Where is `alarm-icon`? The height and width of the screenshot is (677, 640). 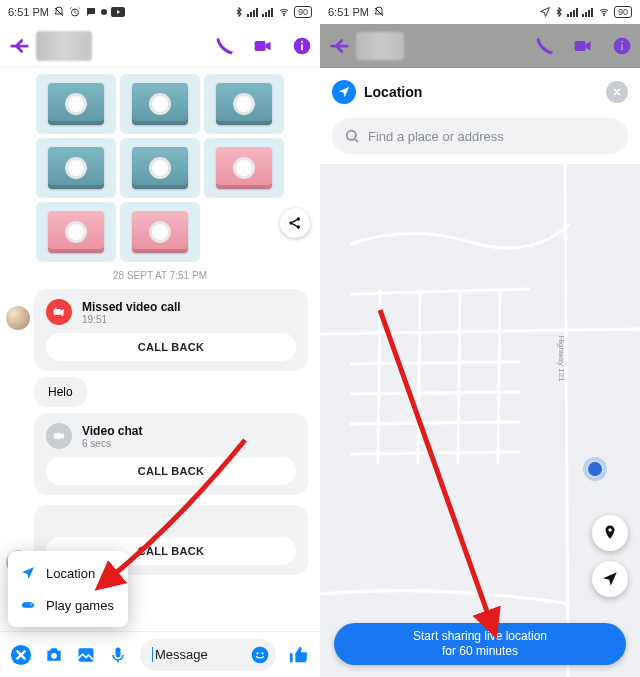 alarm-icon is located at coordinates (75, 12).